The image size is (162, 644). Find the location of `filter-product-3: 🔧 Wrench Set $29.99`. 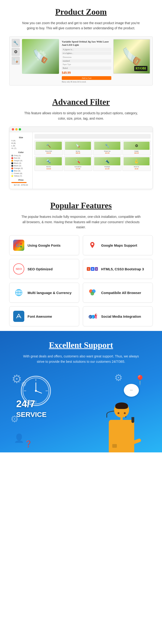

filter-product-3: 🔧 Wrench Set $29.99 is located at coordinates (107, 148).